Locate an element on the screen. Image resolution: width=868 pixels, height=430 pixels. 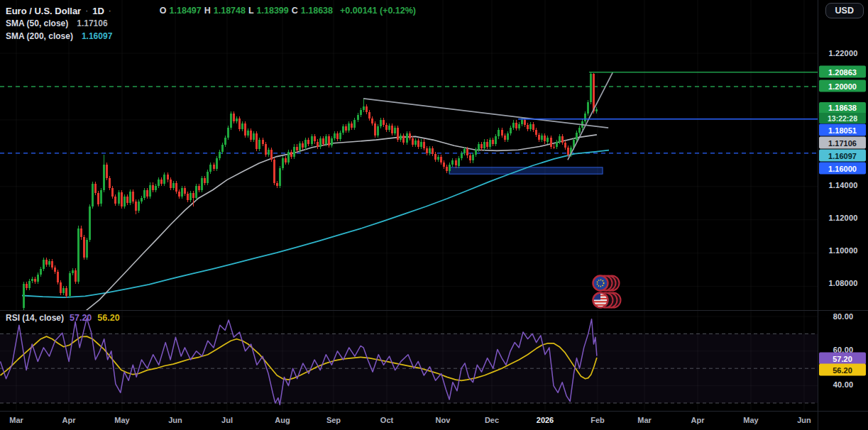
month-label-13: Apr is located at coordinates (698, 420).